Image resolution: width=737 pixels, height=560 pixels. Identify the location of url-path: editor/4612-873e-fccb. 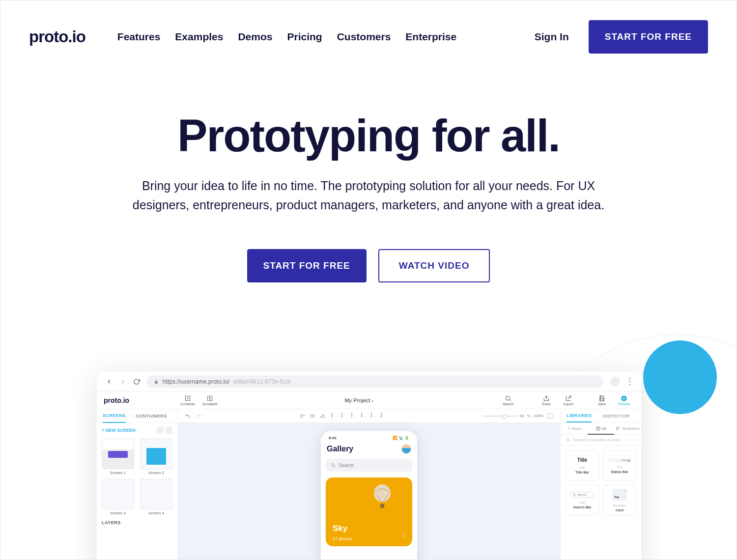
(262, 382).